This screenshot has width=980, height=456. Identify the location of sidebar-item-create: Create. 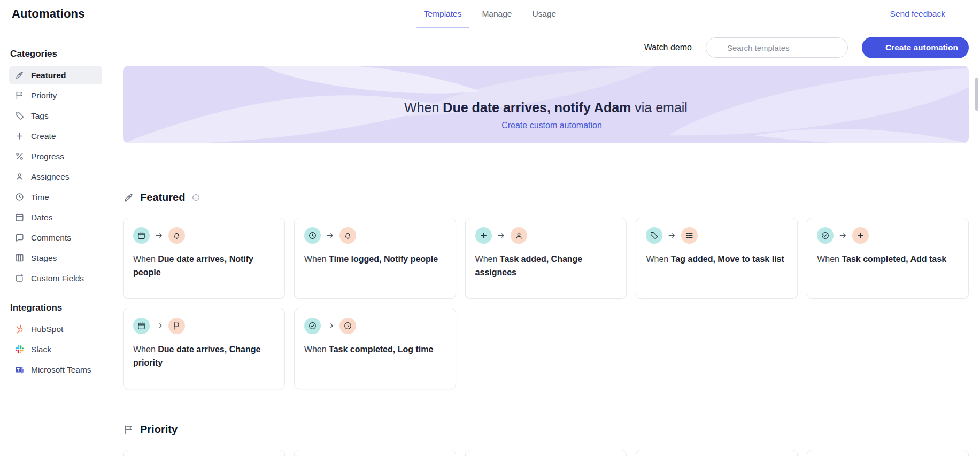
(56, 136).